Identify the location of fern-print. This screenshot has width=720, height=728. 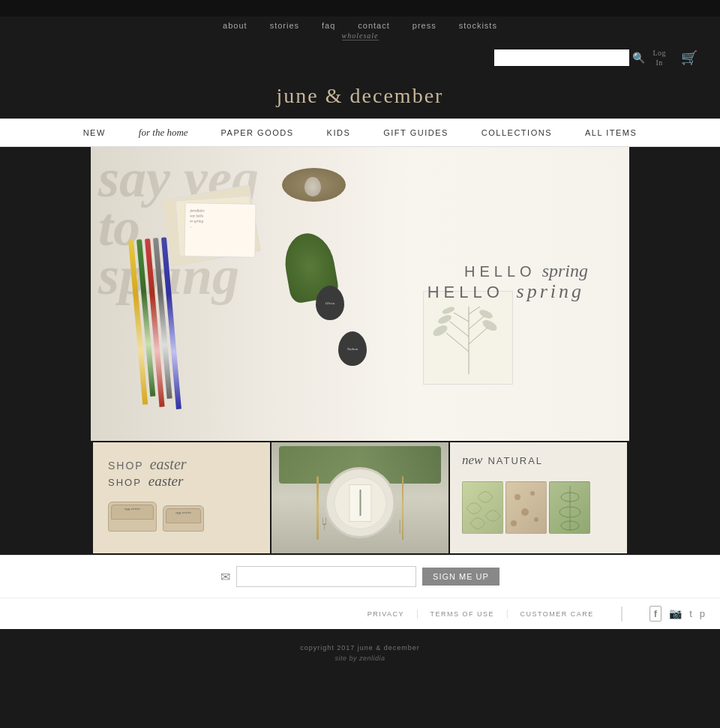
(468, 337).